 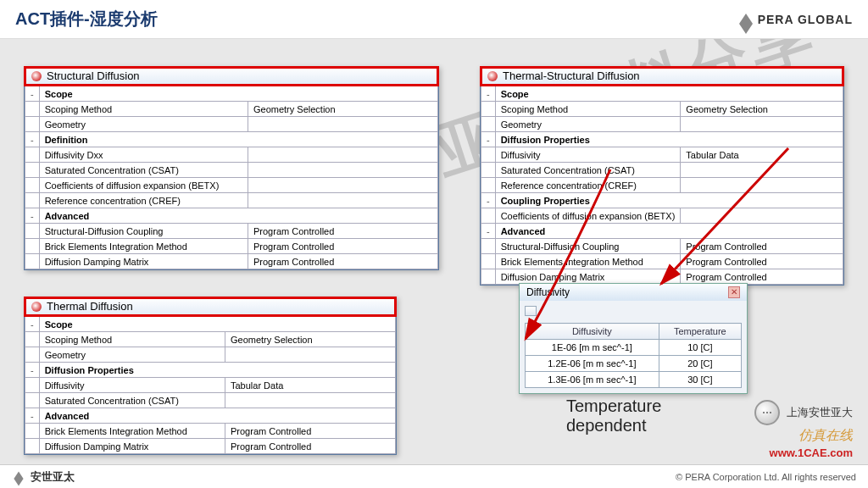 I want to click on table-row: 1E-06 [m m sec^-1]10 [C], so click(x=634, y=347).